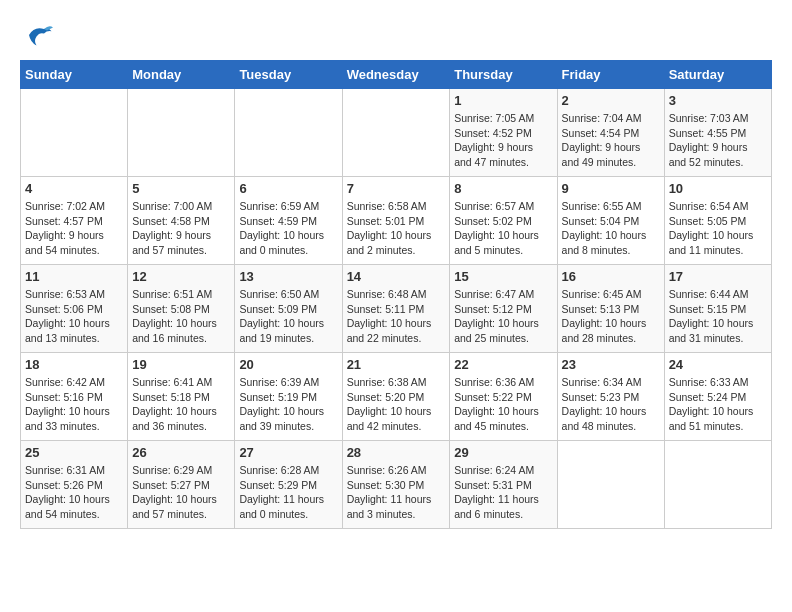  I want to click on day-number: 8, so click(503, 188).